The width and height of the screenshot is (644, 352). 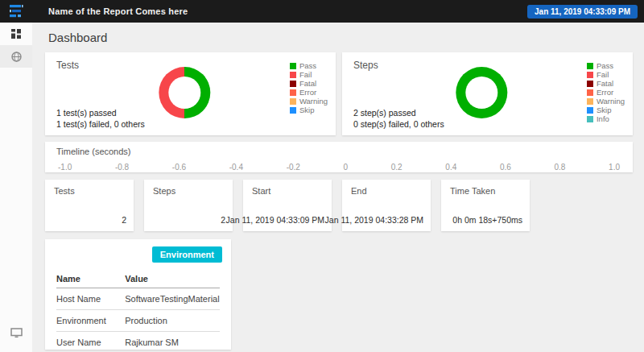 I want to click on legend-label: Pass, so click(x=605, y=66).